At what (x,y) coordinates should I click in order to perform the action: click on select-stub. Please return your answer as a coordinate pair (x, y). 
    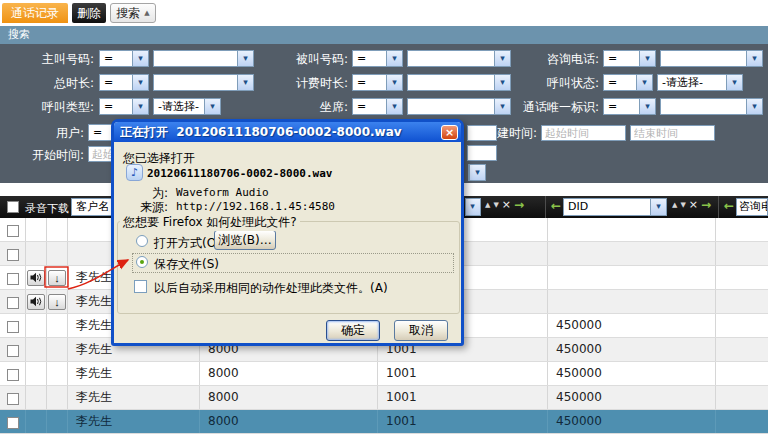
    Looking at the image, I should click on (477, 172).